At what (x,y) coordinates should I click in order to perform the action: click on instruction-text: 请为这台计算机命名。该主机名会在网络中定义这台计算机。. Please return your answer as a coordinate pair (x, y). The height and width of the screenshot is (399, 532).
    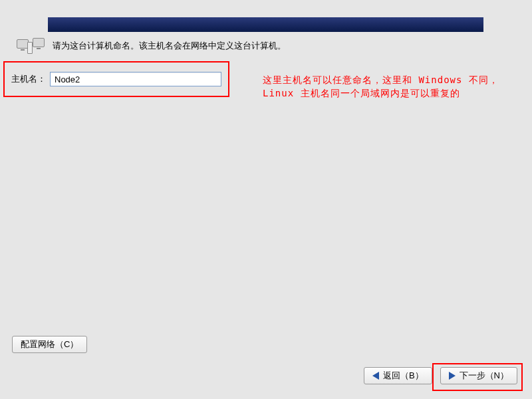
    Looking at the image, I should click on (169, 46).